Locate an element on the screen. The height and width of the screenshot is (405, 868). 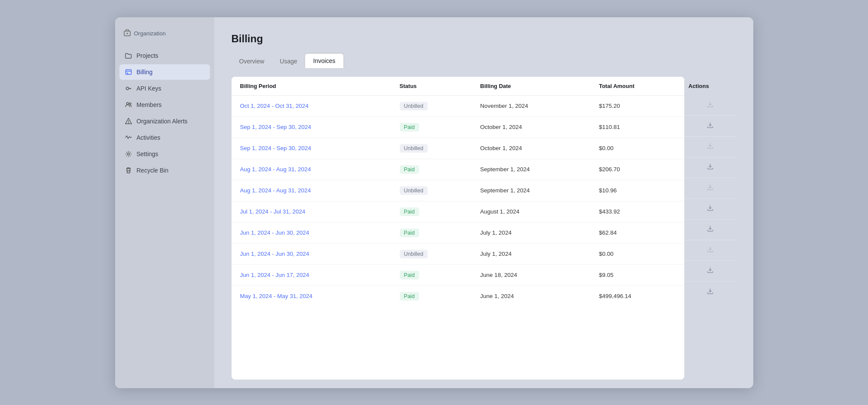
col-billing-period: Billing Period is located at coordinates (311, 86).